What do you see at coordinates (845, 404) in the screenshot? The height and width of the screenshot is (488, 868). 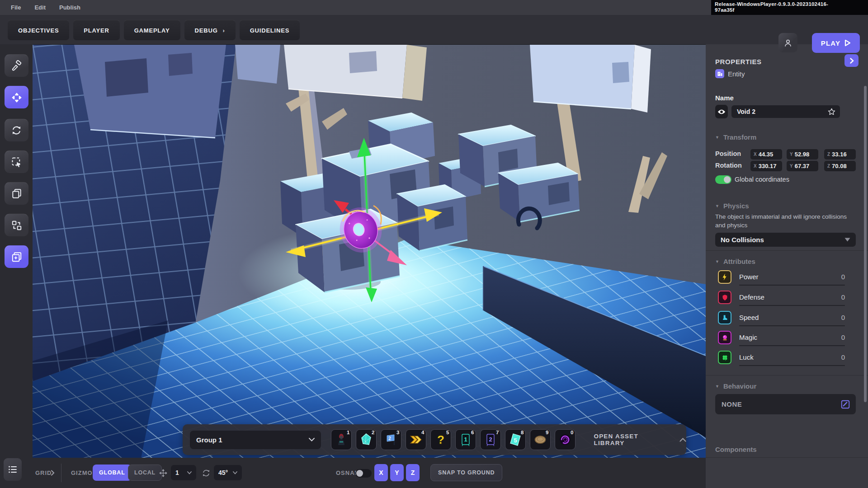 I see `edit-pencil-icon` at bounding box center [845, 404].